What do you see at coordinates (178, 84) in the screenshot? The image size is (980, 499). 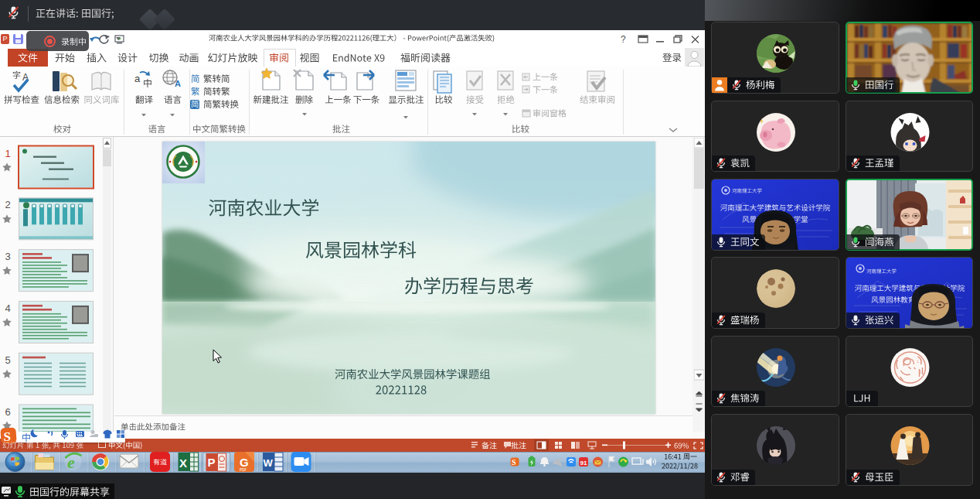 I see `svg-text: A` at bounding box center [178, 84].